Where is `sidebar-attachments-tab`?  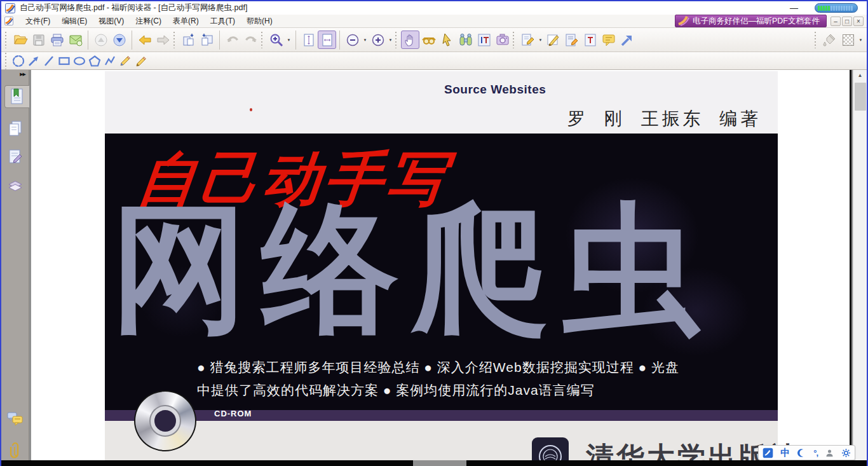 sidebar-attachments-tab is located at coordinates (15, 450).